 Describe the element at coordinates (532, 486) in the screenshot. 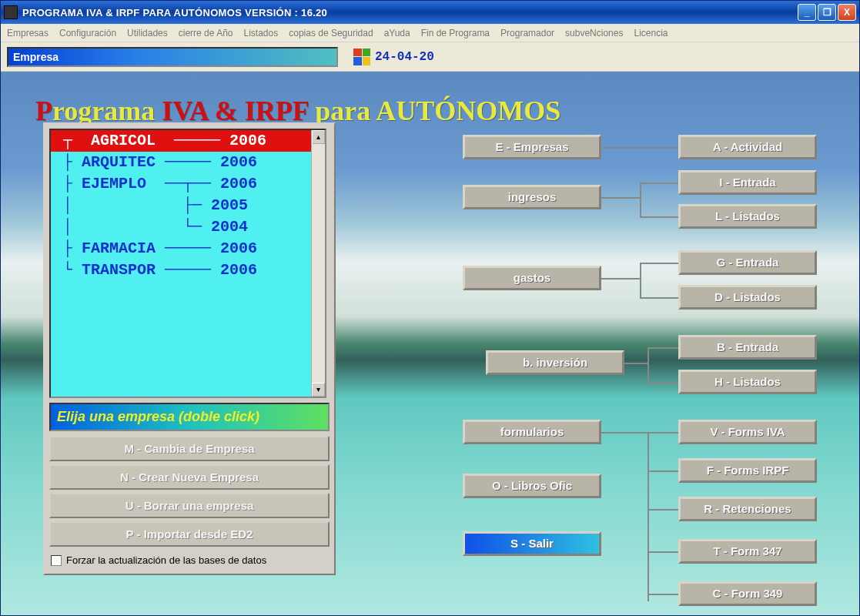

I see `libros-button: O - Libros Ofic` at that location.